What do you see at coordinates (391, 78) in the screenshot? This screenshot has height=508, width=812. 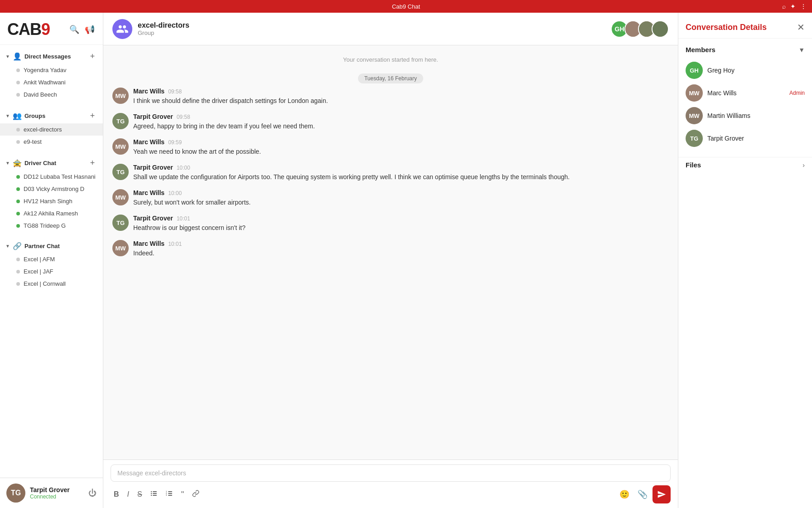 I see `date-label: Tuesday, 16 February` at bounding box center [391, 78].